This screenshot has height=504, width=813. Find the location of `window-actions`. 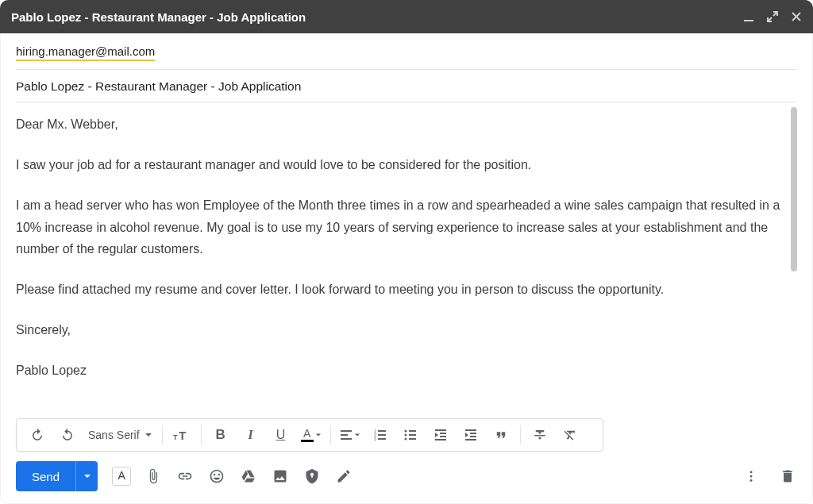

window-actions is located at coordinates (773, 17).